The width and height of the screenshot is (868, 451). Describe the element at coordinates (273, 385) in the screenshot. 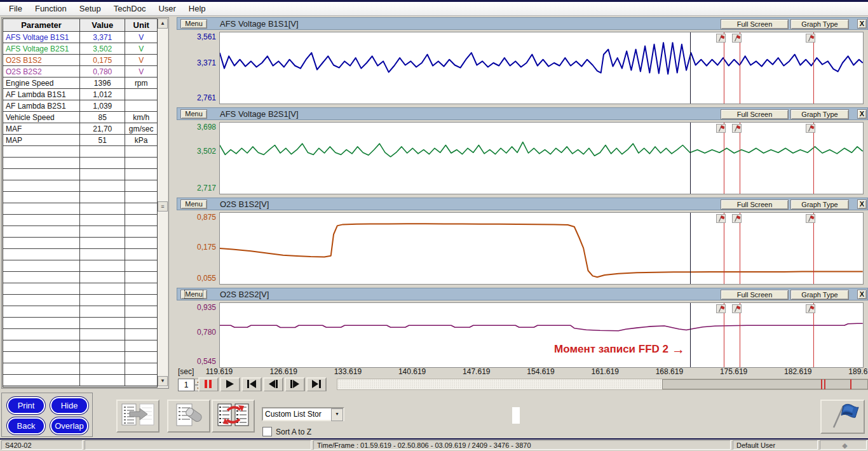

I see `step-back-button` at that location.